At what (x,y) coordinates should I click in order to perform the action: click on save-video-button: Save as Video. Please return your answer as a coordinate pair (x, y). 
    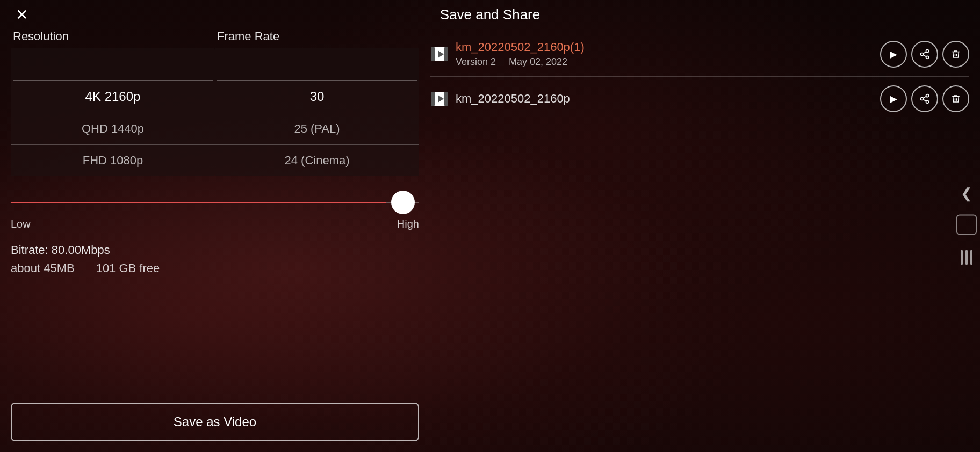
    Looking at the image, I should click on (215, 422).